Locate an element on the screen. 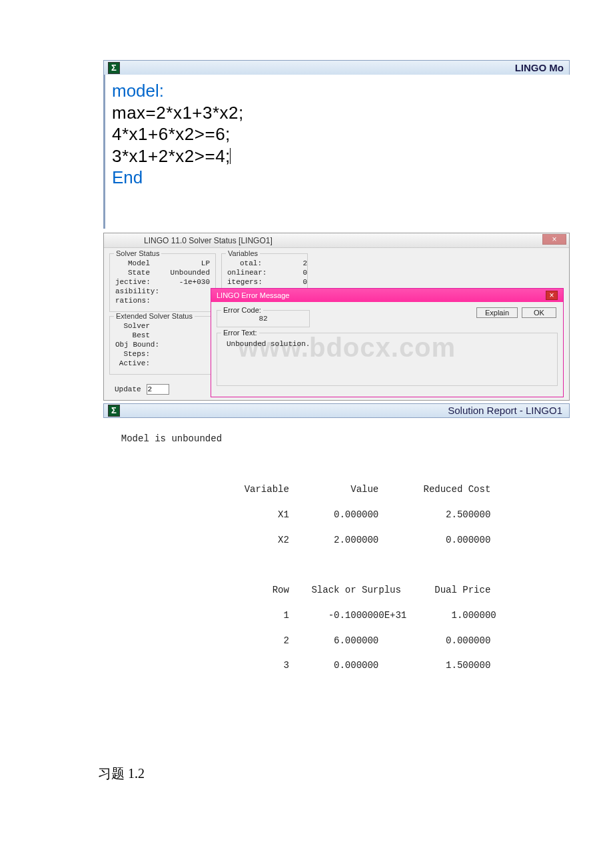  label-iterations: rations: is located at coordinates (136, 301).